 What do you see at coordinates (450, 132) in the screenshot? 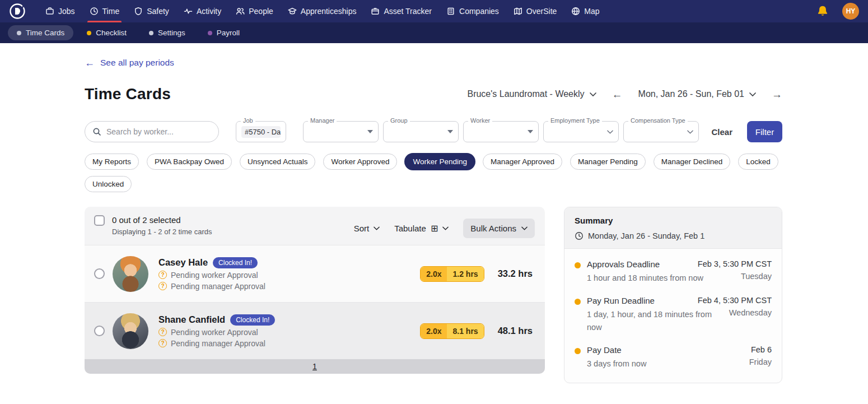
I see `dropdown-caret-icon` at bounding box center [450, 132].